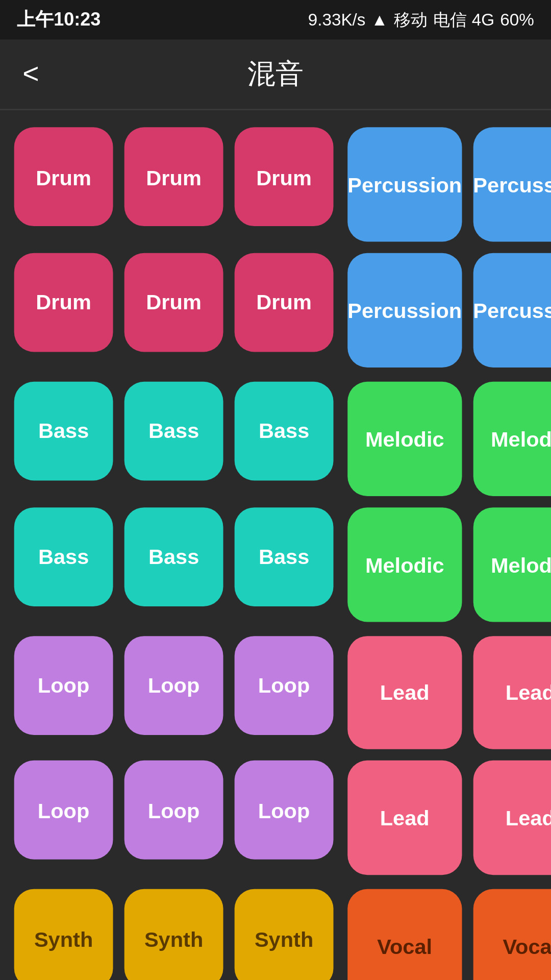  What do you see at coordinates (337, 19) in the screenshot?
I see `network-speed: 9.33K/s` at bounding box center [337, 19].